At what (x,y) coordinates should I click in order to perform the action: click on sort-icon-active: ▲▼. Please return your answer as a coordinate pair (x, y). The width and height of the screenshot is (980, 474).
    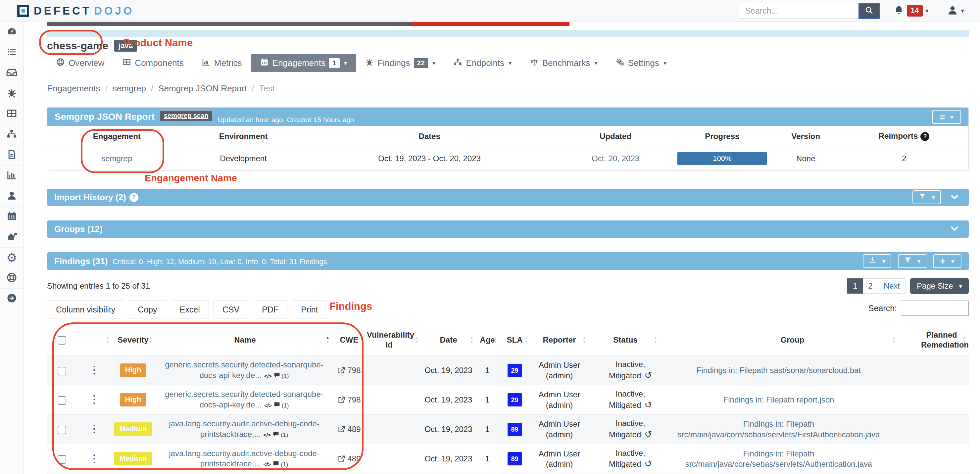
    Looking at the image, I should click on (328, 340).